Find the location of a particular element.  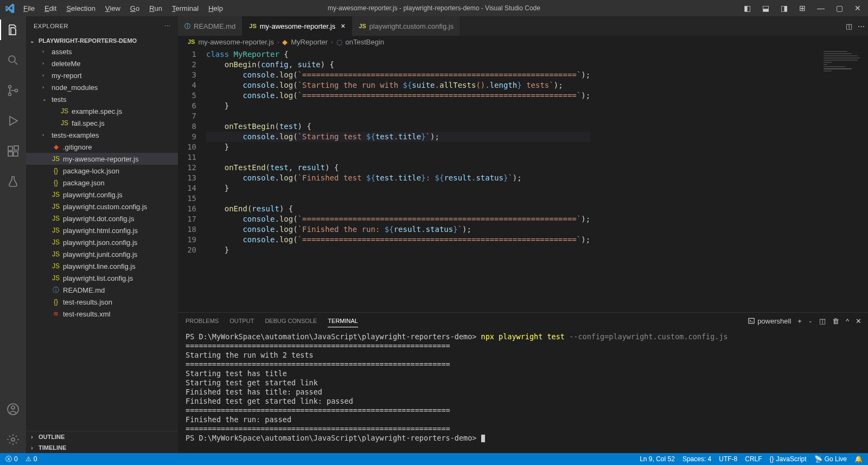

file-package.json: {}package.json is located at coordinates (102, 183).